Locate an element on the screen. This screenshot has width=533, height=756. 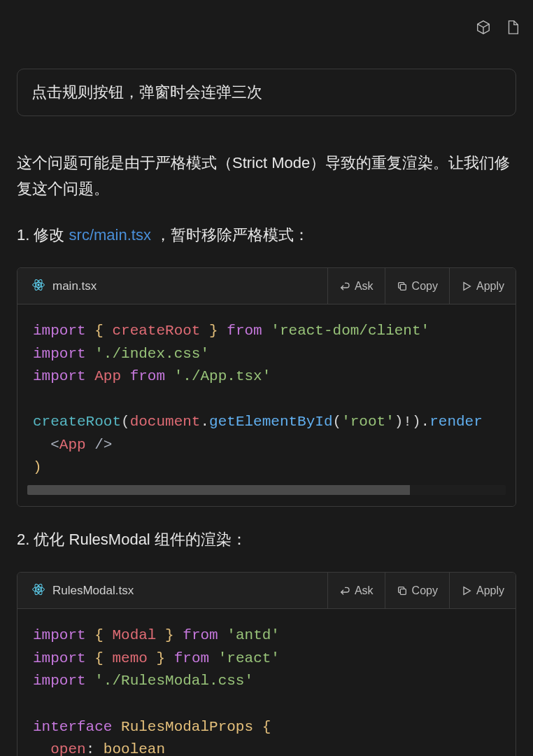
file-reference: src/main.tsx is located at coordinates (111, 235).